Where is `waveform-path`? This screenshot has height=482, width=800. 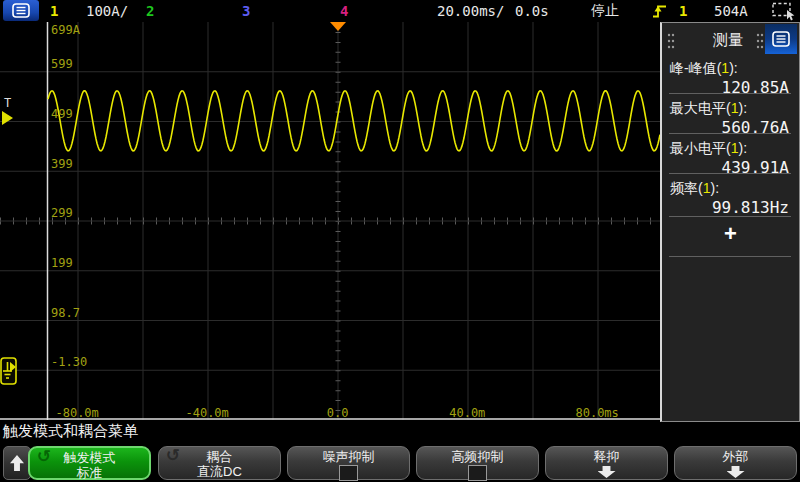
waveform-path is located at coordinates (354, 121).